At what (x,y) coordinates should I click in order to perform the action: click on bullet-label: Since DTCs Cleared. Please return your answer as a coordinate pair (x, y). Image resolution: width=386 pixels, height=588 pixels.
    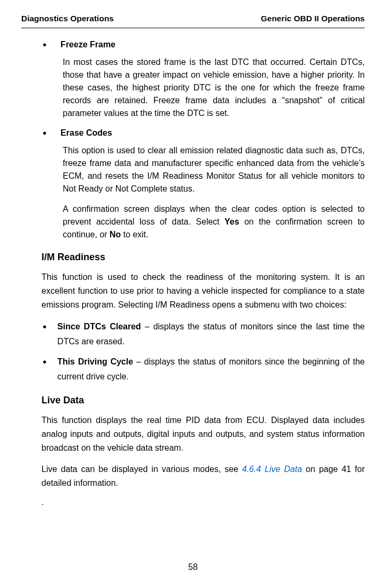
    Looking at the image, I should click on (99, 327).